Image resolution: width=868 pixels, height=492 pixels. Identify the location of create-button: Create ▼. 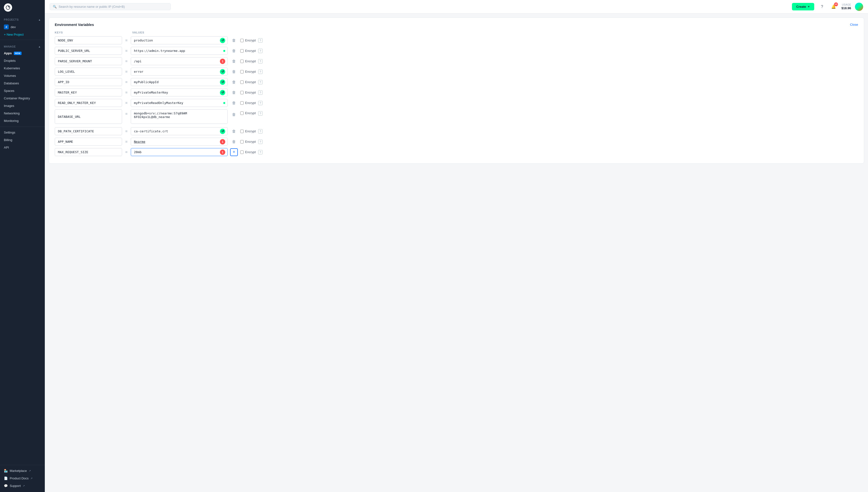
(803, 7).